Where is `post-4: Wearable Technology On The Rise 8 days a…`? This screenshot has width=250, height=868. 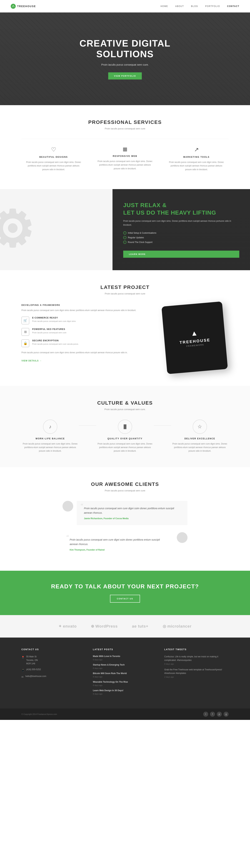 post-4: Wearable Technology On The Rise 8 days a… is located at coordinates (125, 684).